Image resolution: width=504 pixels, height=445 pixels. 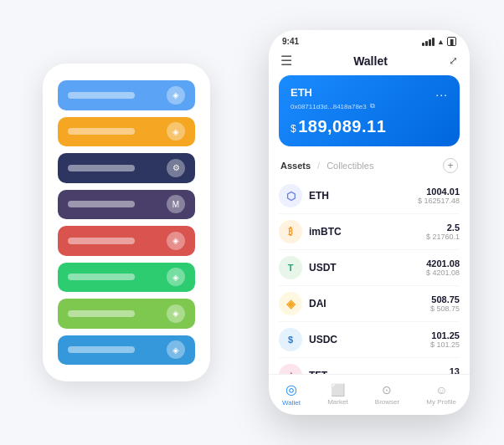 I want to click on bg-card-1: ◈, so click(x=126, y=132).